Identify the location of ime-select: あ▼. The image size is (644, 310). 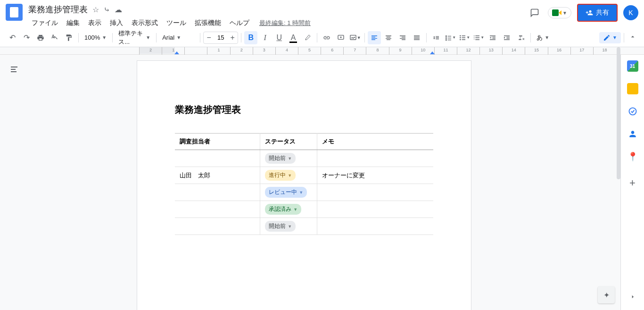
(543, 38).